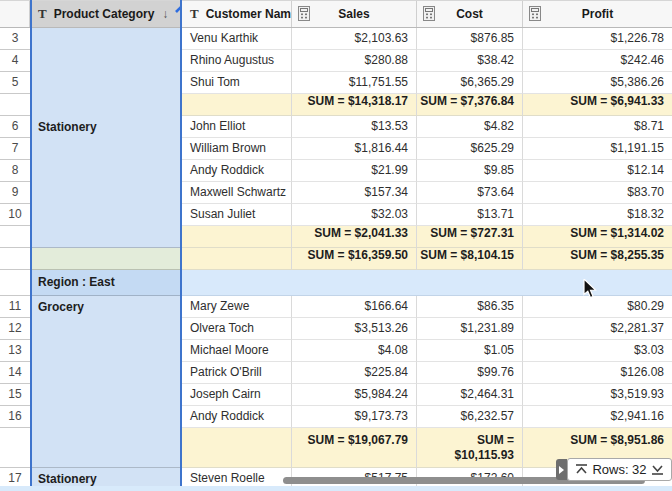 This screenshot has width=672, height=491. What do you see at coordinates (106, 307) in the screenshot?
I see `product-category-cell: Grocery` at bounding box center [106, 307].